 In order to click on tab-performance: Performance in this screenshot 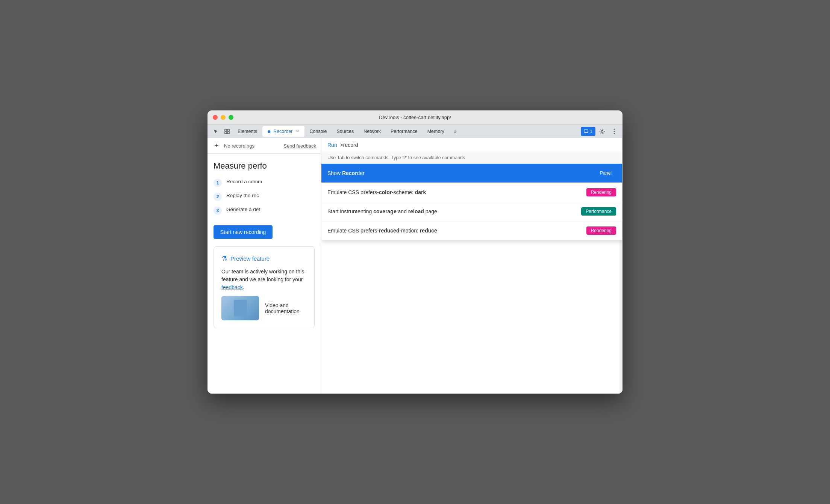, I will do `click(404, 131)`.